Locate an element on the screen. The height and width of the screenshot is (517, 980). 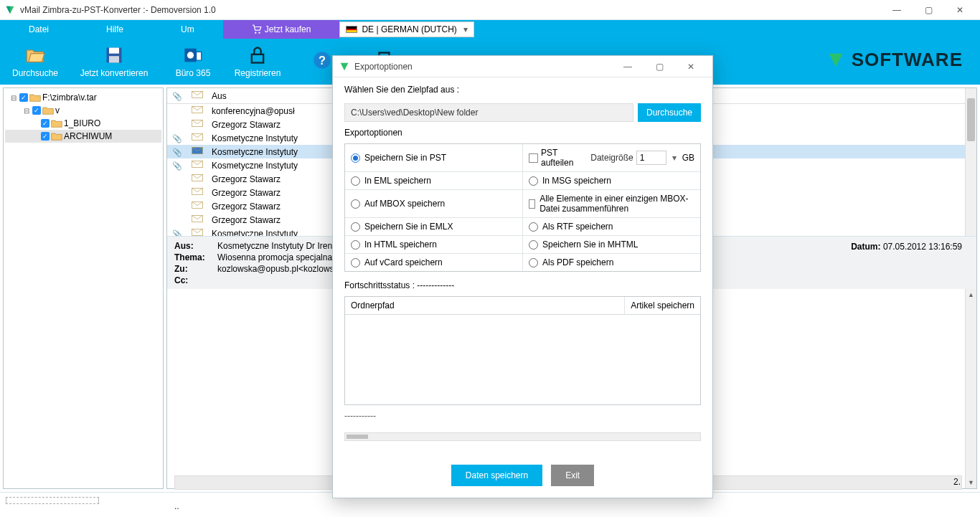
detail-from-label: Aus: is located at coordinates (196, 246).